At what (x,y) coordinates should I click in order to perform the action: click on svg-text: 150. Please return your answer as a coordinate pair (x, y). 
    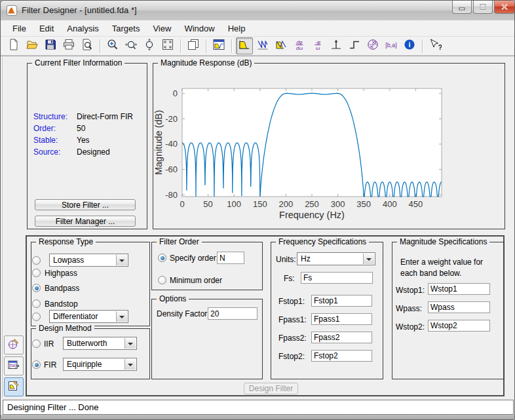
    Looking at the image, I should click on (260, 204).